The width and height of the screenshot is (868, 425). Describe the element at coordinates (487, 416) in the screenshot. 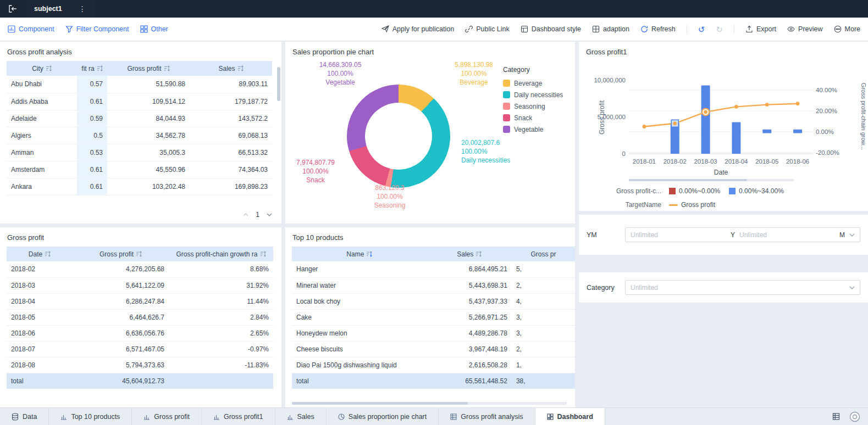

I see `tab-gross-profit-analysis: Gross profit analysis` at that location.